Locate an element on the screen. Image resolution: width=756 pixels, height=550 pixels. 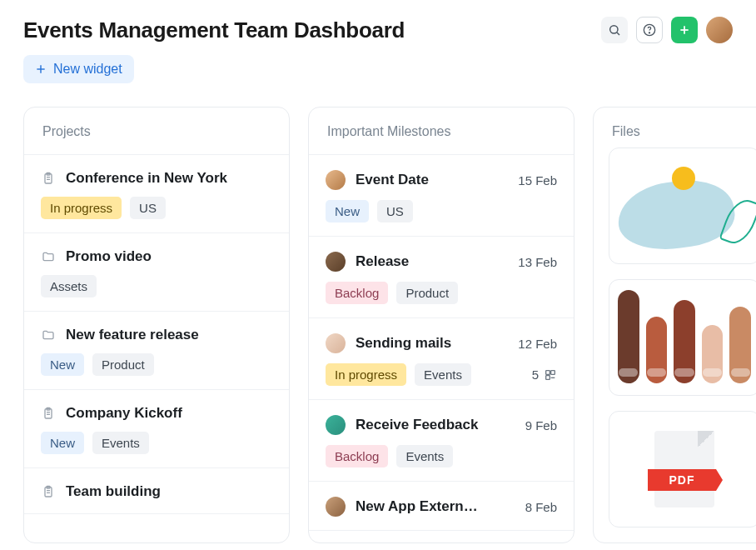
project-name: Team building is located at coordinates (169, 492).